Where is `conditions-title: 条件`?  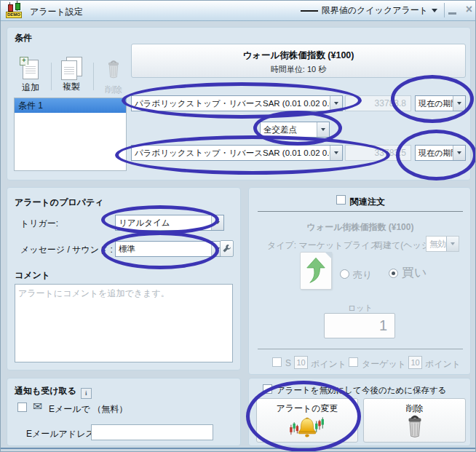 conditions-title: 条件 is located at coordinates (23, 38).